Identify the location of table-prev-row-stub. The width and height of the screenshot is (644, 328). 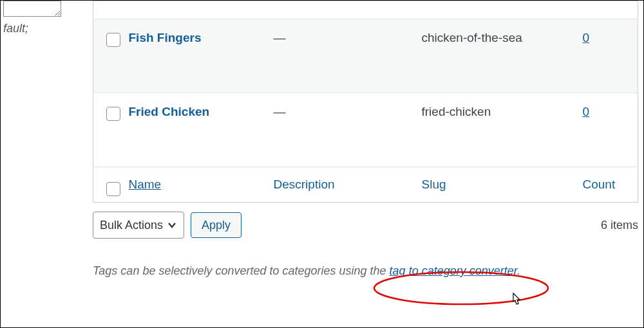
(366, 10).